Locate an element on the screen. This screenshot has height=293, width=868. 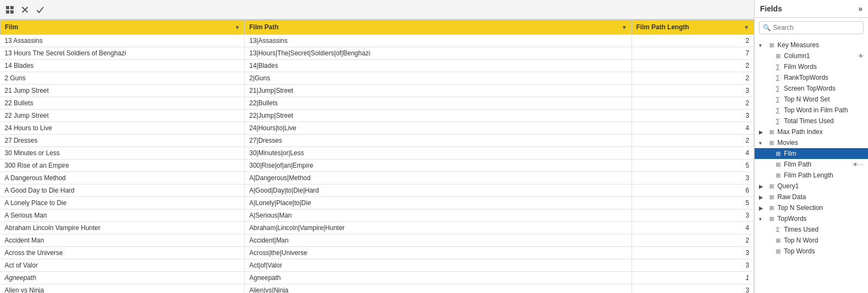
cell-film: Abraham Lincoln Vampire Hunter is located at coordinates (123, 228).